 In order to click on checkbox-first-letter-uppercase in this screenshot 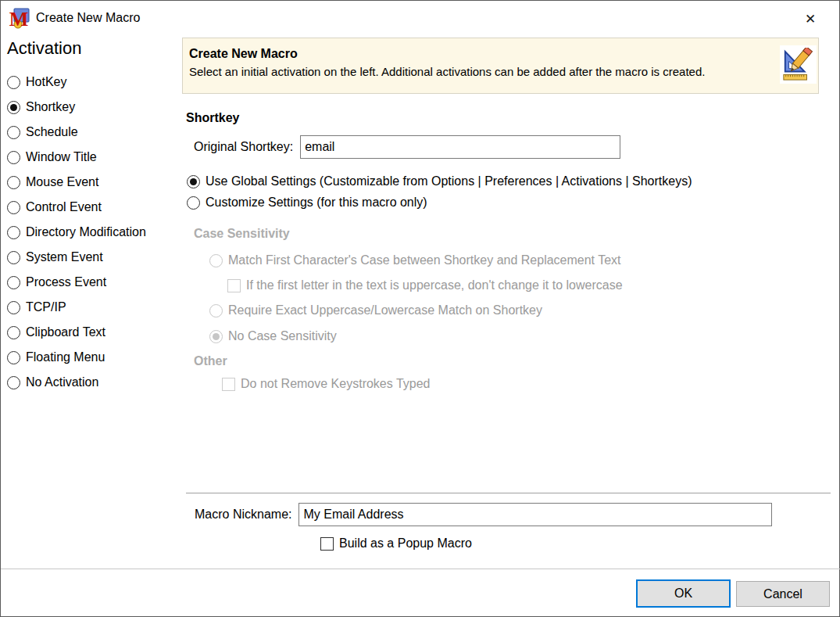, I will do `click(234, 286)`.